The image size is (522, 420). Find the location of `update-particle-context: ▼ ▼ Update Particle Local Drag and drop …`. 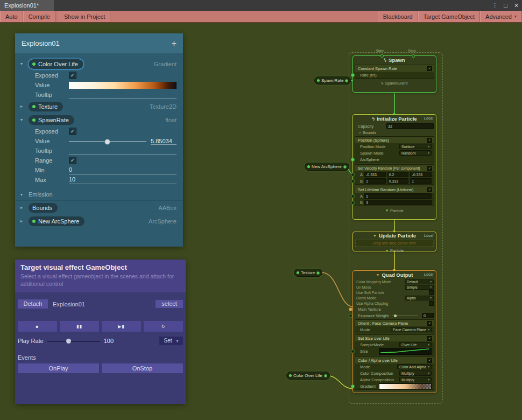

update-particle-context: ▼ ▼ Update Particle Local Drag and drop … is located at coordinates (394, 241).